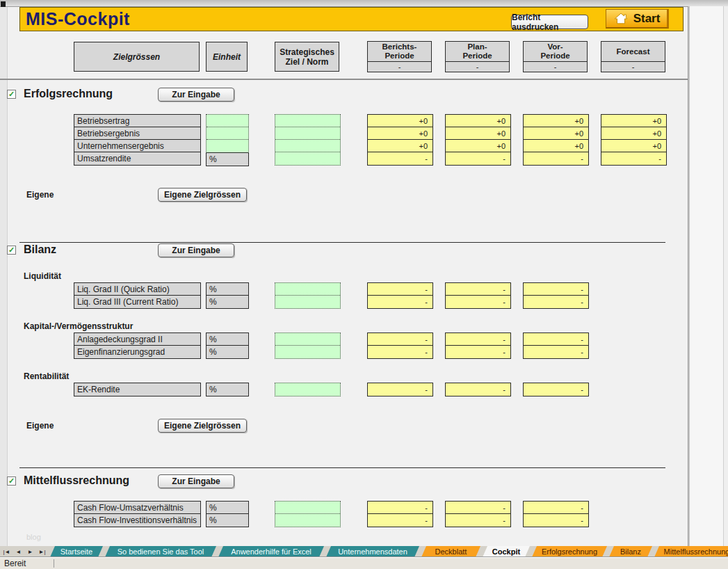 The height and width of the screenshot is (569, 728). I want to click on erfolgsrechnung-zur-eingabe-button: Zur Eingabe, so click(196, 95).